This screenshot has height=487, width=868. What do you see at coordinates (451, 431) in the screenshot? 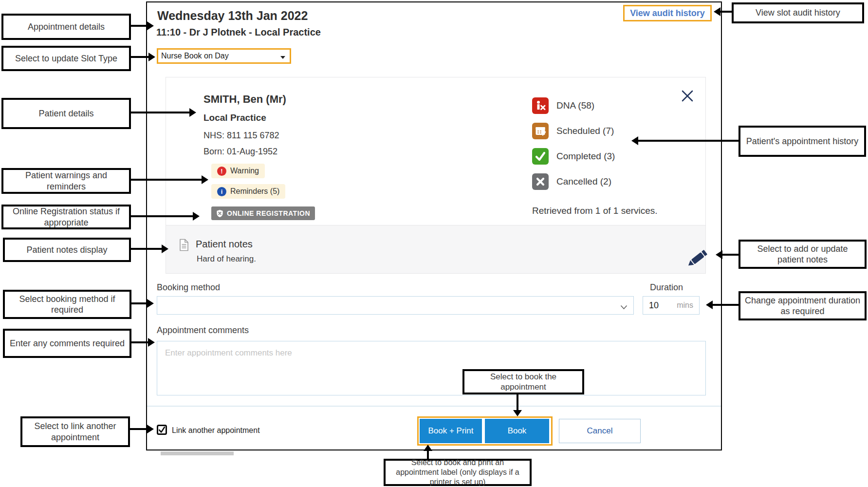
I see `book-print-button: Book + Print` at bounding box center [451, 431].